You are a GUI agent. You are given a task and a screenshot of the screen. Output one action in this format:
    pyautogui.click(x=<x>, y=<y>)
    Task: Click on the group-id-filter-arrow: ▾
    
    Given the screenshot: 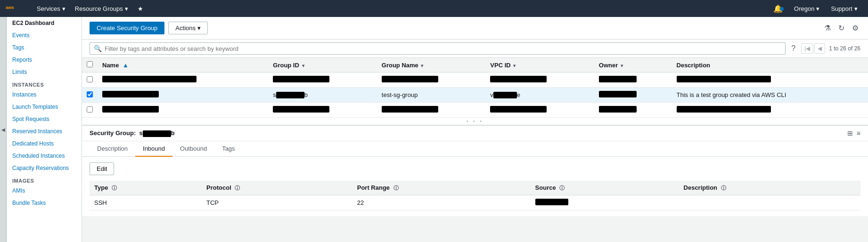 What is the action you would take?
    pyautogui.click(x=303, y=66)
    